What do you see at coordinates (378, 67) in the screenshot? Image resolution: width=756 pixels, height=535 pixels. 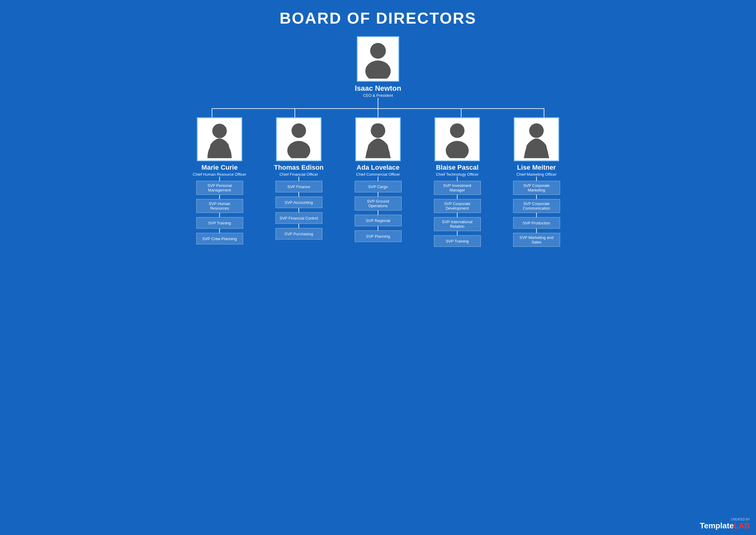 I see `ceo-section: Isaac Newton CEO & President` at bounding box center [378, 67].